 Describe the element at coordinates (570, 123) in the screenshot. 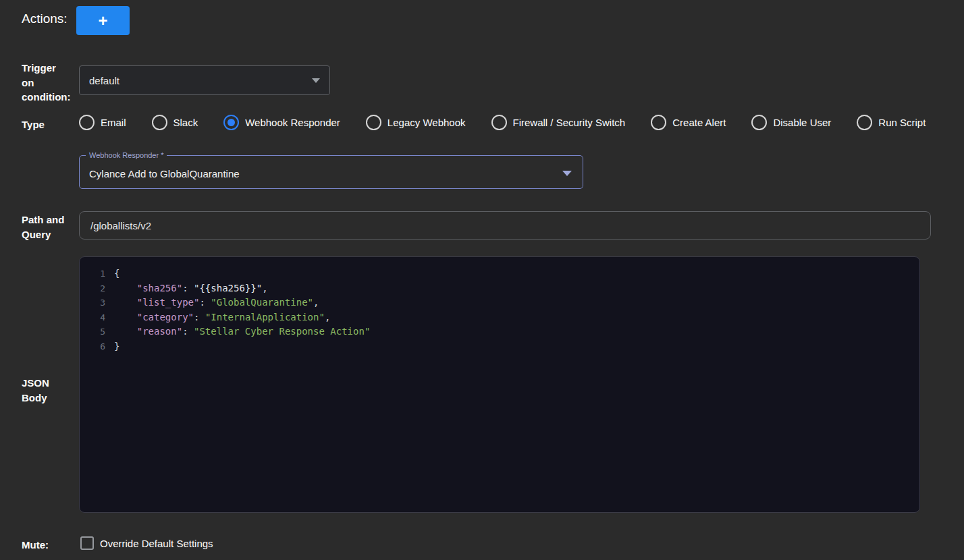

I see `radio-label: Firewall / Security Switch` at that location.